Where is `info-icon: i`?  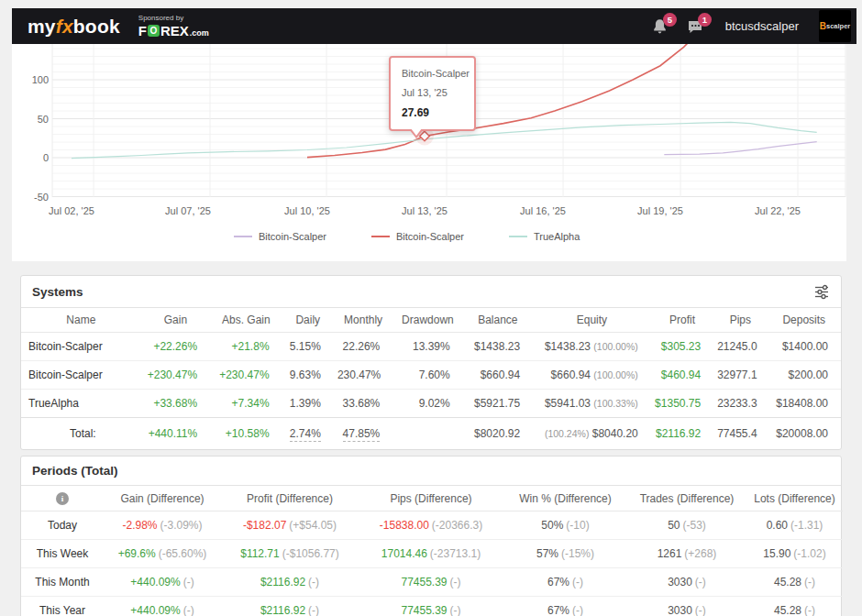 info-icon: i is located at coordinates (62, 499).